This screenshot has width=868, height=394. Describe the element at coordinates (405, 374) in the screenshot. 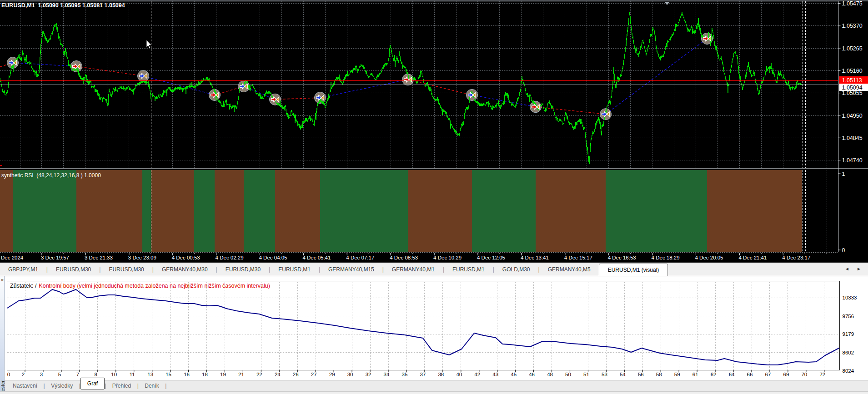

I see `tester-x-label: 35` at that location.